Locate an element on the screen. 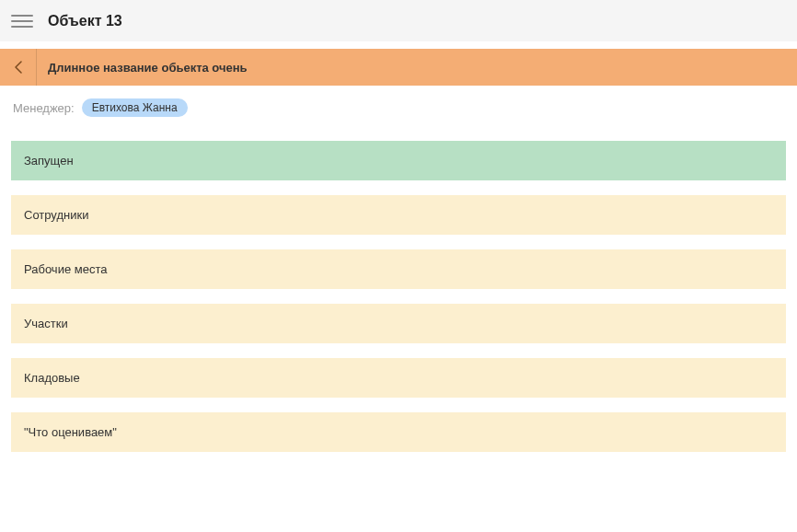 This screenshot has height=532, width=797. section-label: Рабочие места is located at coordinates (65, 269).